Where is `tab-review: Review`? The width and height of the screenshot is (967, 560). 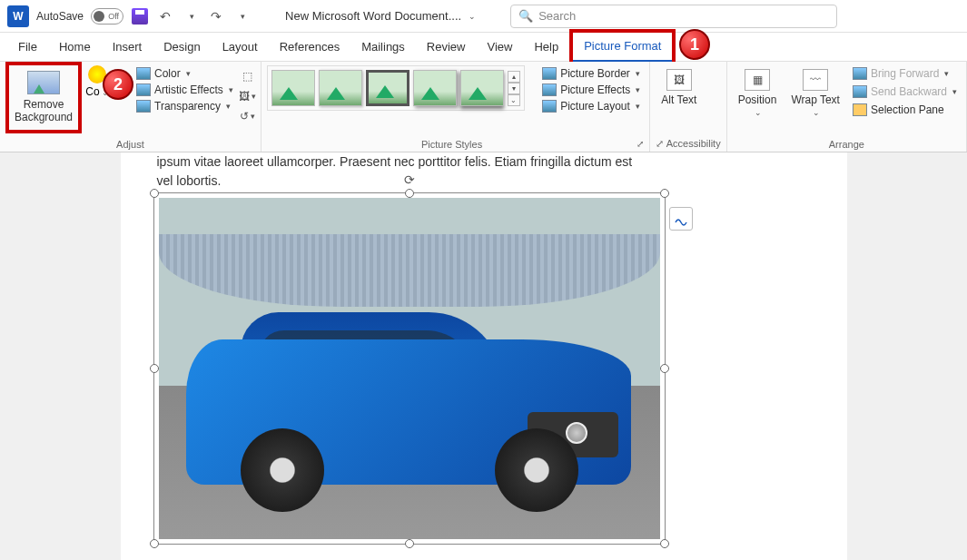 tab-review: Review is located at coordinates (447, 47).